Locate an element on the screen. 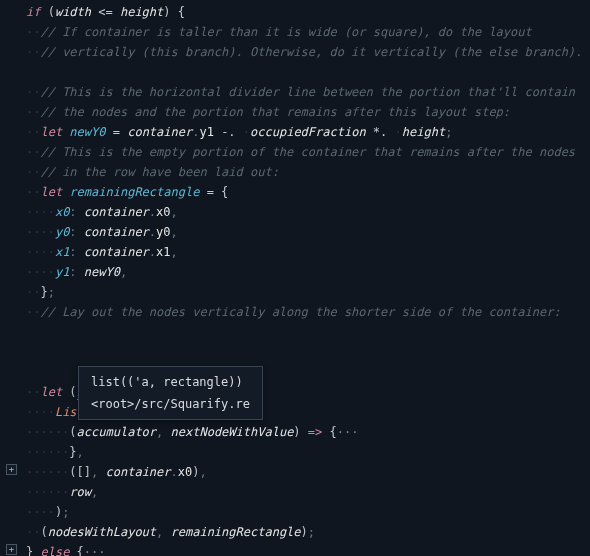 This screenshot has width=590, height=556. code-line: ····x0: container.x0, is located at coordinates (308, 212).